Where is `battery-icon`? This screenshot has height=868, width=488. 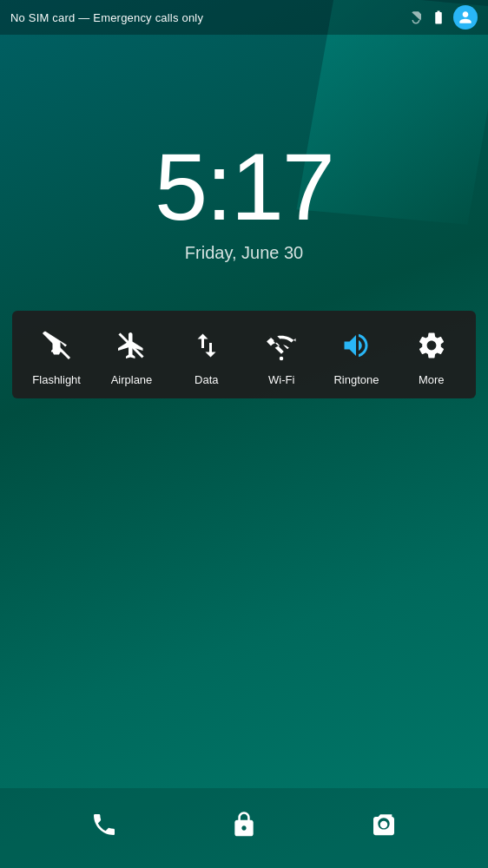 battery-icon is located at coordinates (439, 17).